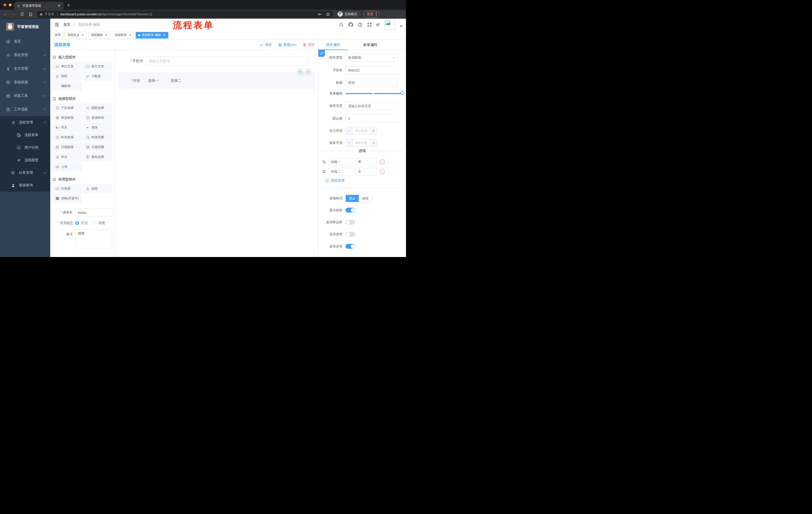 Image resolution: width=812 pixels, height=514 pixels. Describe the element at coordinates (67, 198) in the screenshot. I see `chip-table: 表格[开发中]` at that location.